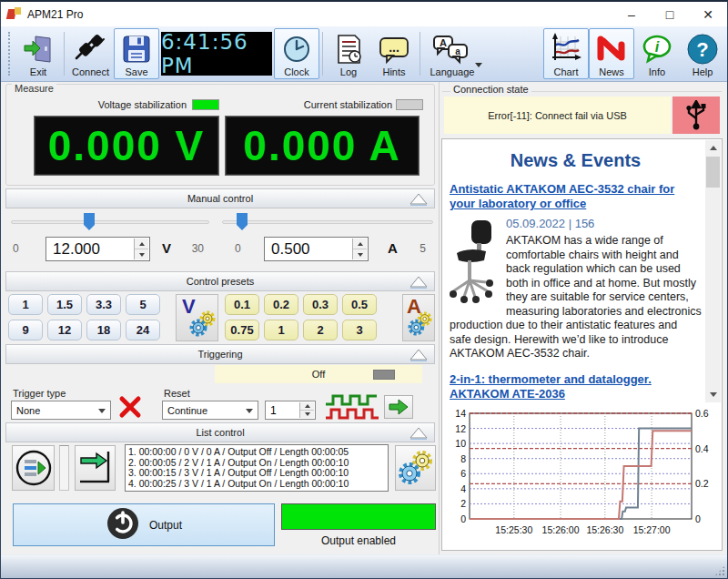 The width and height of the screenshot is (728, 579). Describe the element at coordinates (657, 54) in the screenshot. I see `info-button: i Info` at that location.